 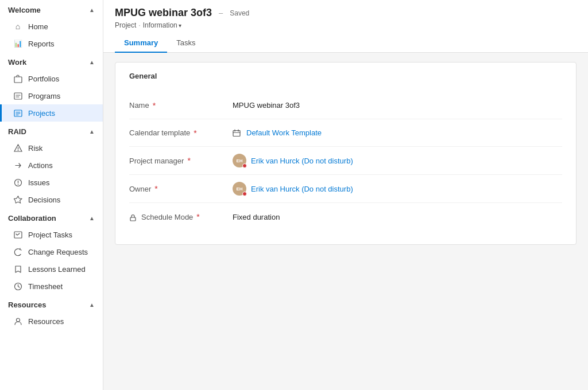 I want to click on collaboration-label: Collaboration, so click(x=32, y=218).